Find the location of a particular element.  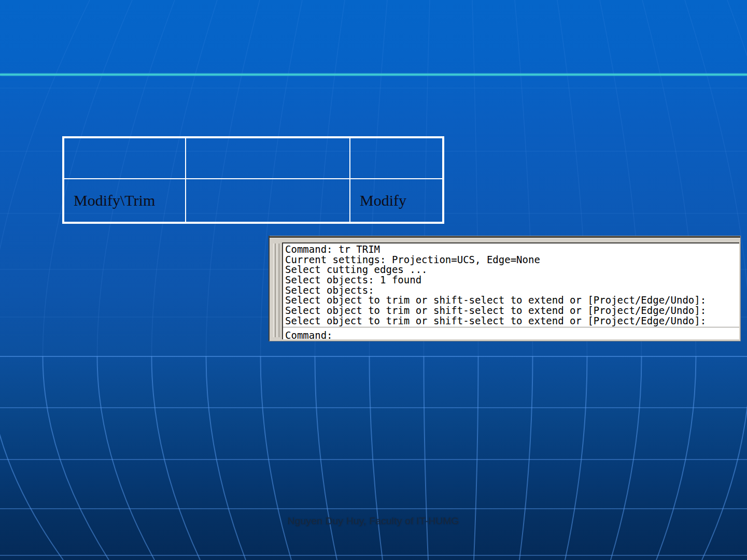

command-prompt-line: Command: is located at coordinates (511, 335).